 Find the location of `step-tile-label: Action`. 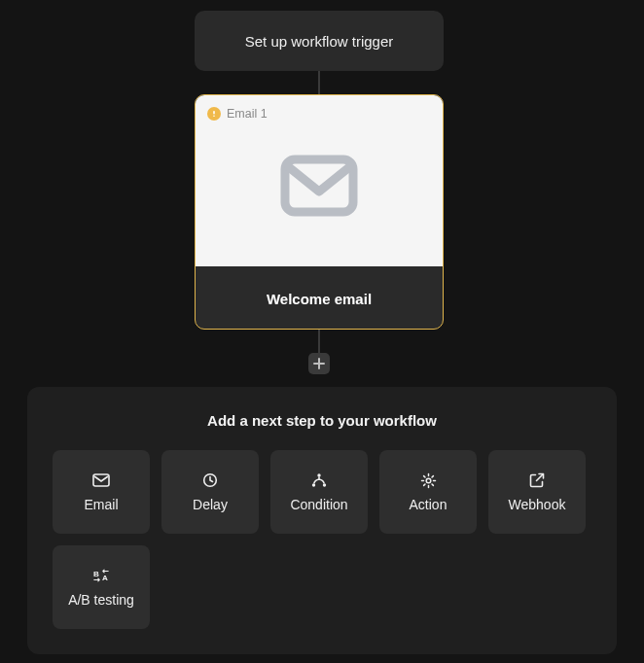

step-tile-label: Action is located at coordinates (428, 505).